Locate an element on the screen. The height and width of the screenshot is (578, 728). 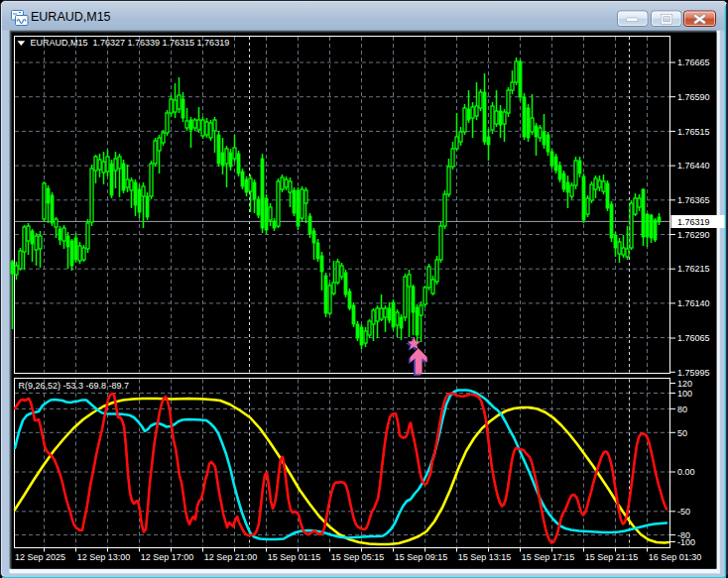
svg-text: 1.76665 is located at coordinates (694, 62).